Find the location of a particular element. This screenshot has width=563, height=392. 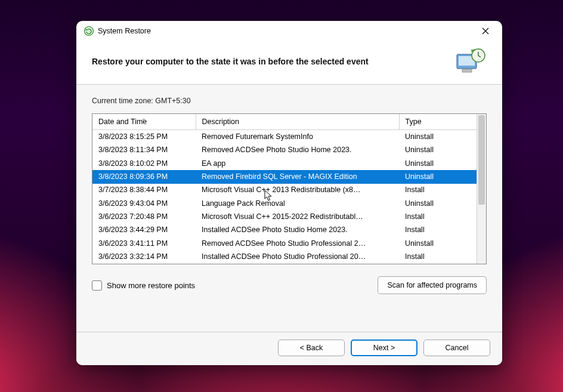

wizard-footer: < Back Next > Cancel is located at coordinates (289, 348).